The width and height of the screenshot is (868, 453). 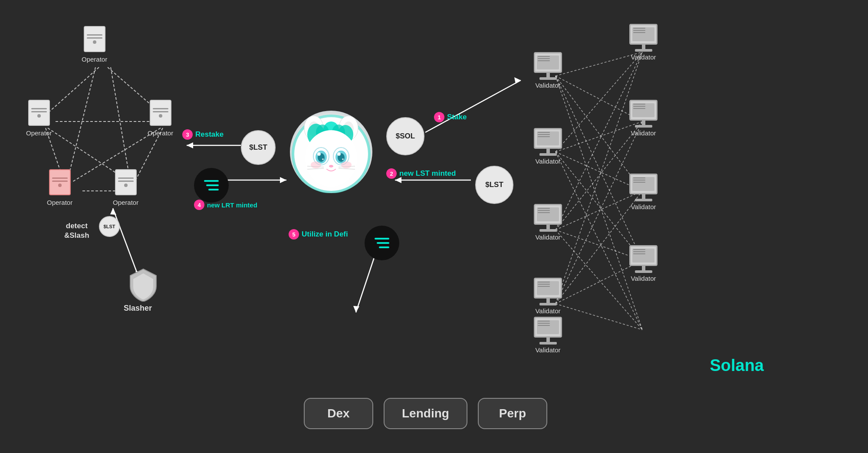 I want to click on validator-right-2: Validator, so click(x=643, y=118).